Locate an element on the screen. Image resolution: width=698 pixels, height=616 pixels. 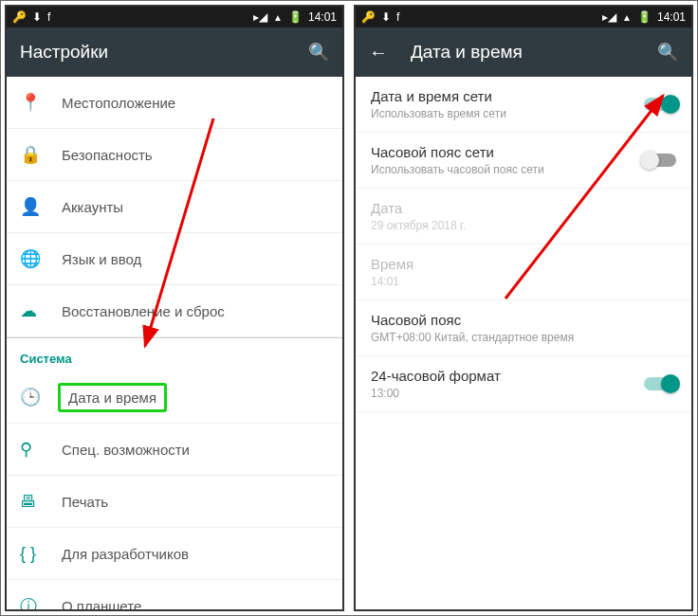
highlight-box: Дата и время is located at coordinates (112, 398).